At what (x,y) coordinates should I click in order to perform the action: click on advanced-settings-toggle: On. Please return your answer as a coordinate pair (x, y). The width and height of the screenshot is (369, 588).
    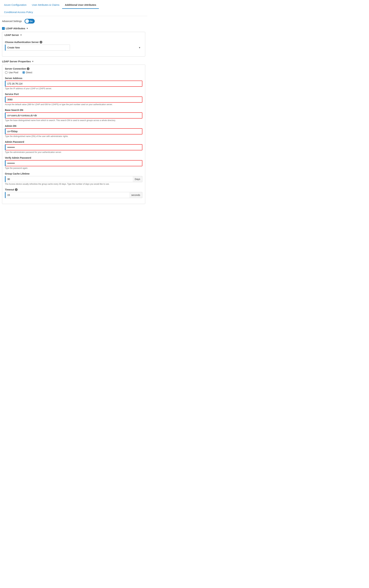
    Looking at the image, I should click on (30, 21).